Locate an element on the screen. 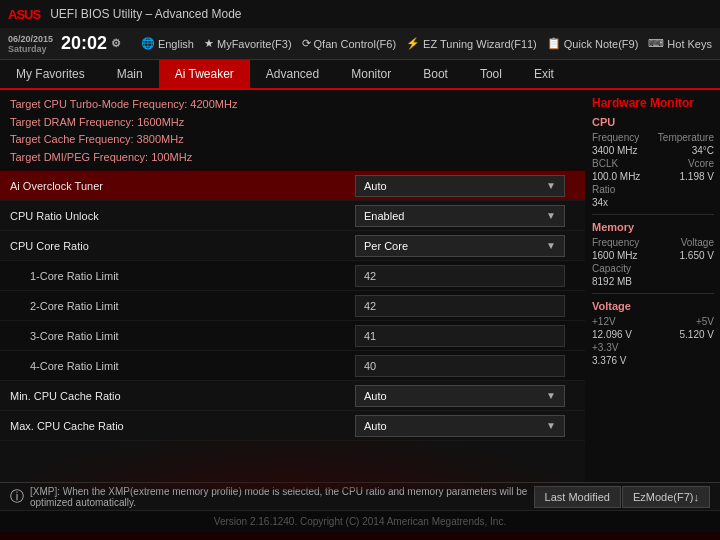 The width and height of the screenshot is (720, 540). hw-12v-5v-values: 12.096 V 5.120 V is located at coordinates (653, 334).